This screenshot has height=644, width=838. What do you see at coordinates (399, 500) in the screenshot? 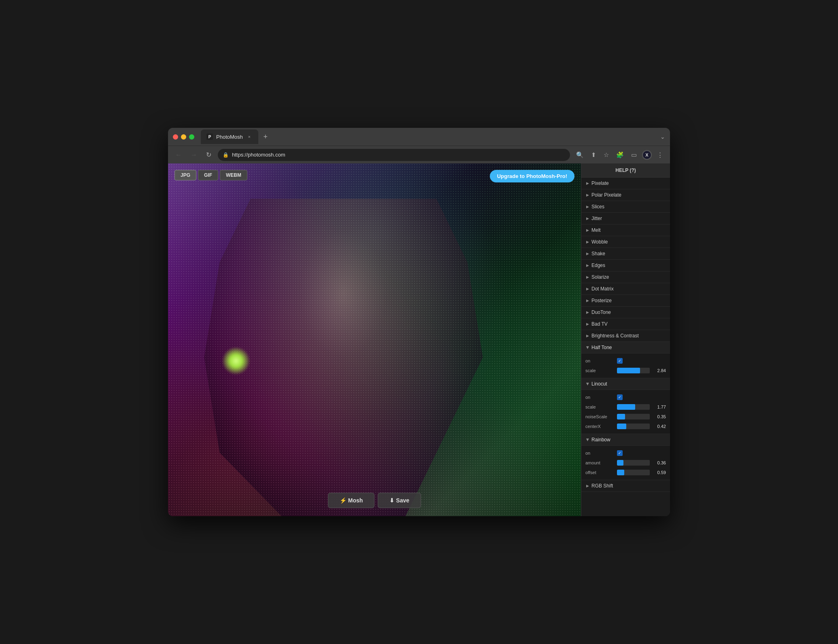
I see `save-button: ⬇ Save` at bounding box center [399, 500].